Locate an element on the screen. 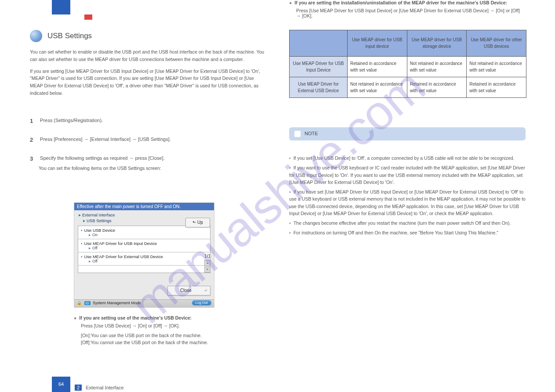 The width and height of the screenshot is (555, 392). note-item: The changes become effective after you r… is located at coordinates (407, 223).